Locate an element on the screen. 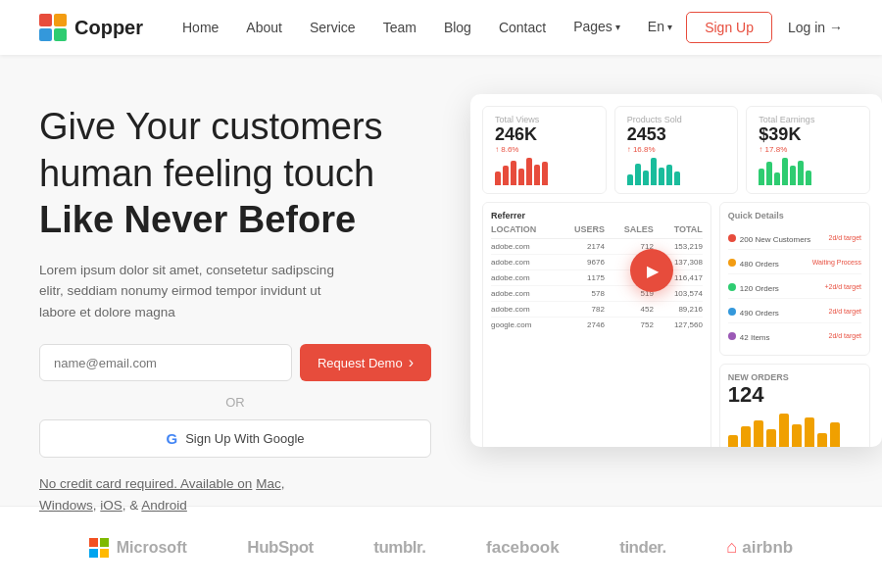 Image resolution: width=882 pixels, height=588 pixels. nav-service: Service is located at coordinates (333, 27).